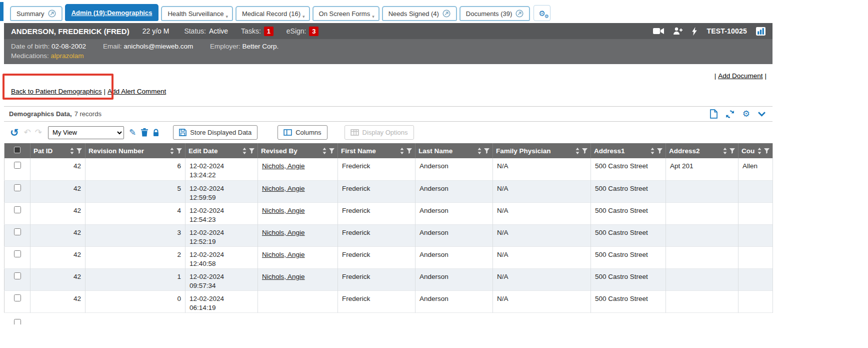  I want to click on col-header-first-name: First Name, so click(377, 151).